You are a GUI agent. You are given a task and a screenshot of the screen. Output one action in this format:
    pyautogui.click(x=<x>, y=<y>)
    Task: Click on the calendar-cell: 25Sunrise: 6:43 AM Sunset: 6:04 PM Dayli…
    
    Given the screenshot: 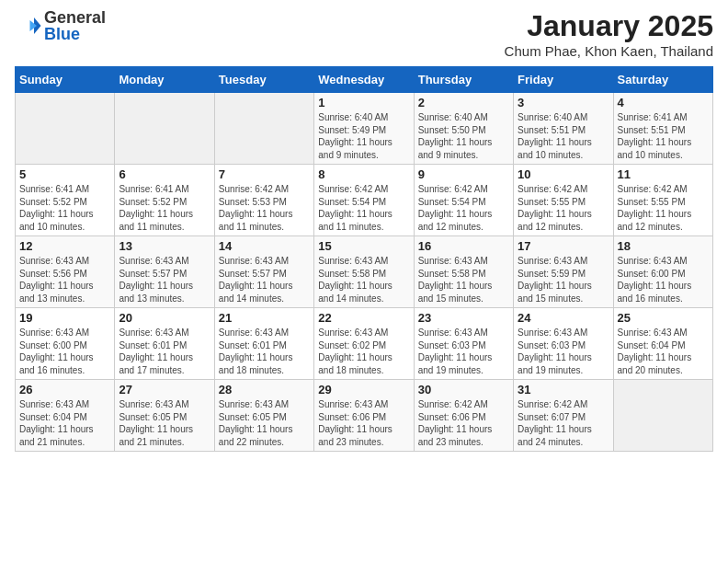 What is the action you would take?
    pyautogui.click(x=663, y=344)
    